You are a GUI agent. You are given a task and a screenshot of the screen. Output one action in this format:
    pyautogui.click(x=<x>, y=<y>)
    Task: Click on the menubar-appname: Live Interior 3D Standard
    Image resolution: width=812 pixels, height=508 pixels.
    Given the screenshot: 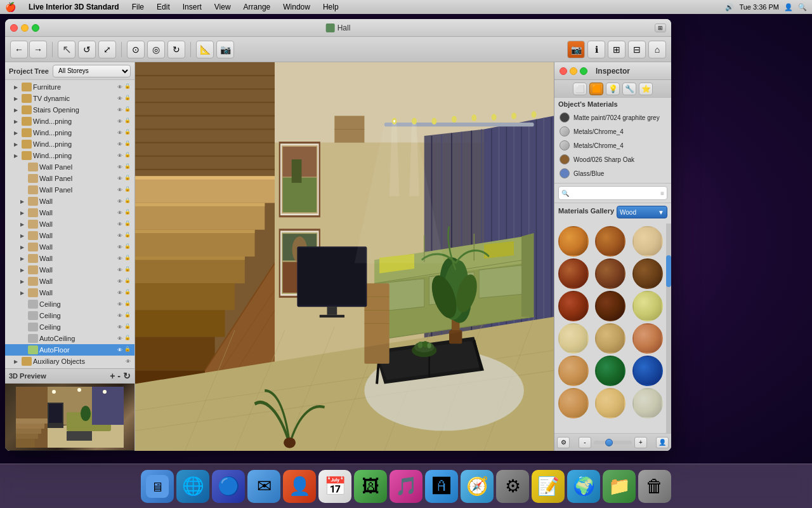 What is the action you would take?
    pyautogui.click(x=74, y=7)
    